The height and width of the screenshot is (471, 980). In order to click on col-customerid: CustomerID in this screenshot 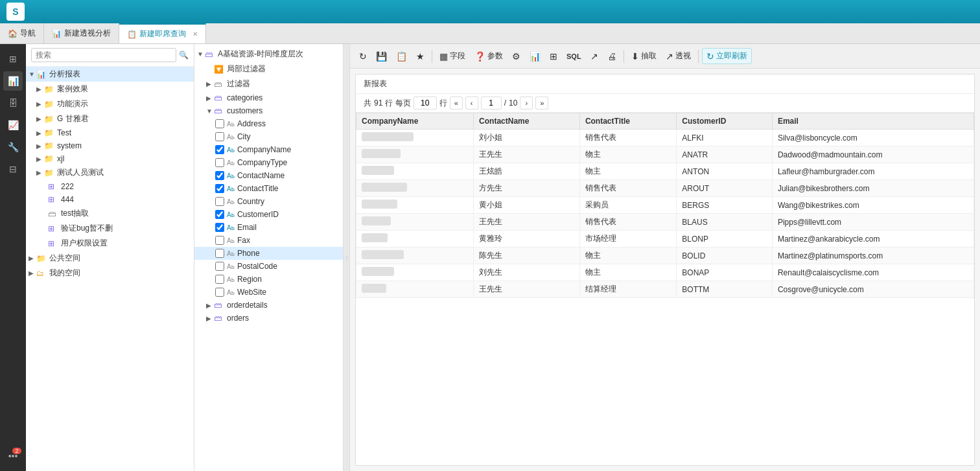, I will do `click(725, 122)`.